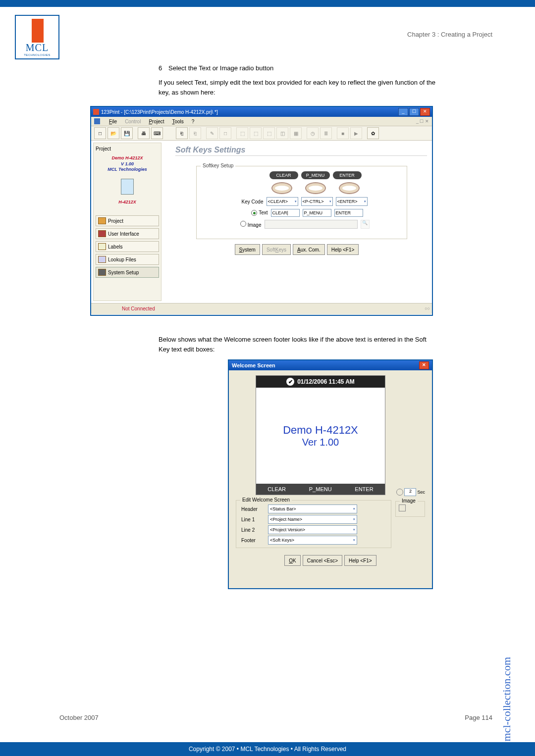 The width and height of the screenshot is (535, 756). I want to click on welcome-proj-ver: Ver 1.00, so click(321, 443).